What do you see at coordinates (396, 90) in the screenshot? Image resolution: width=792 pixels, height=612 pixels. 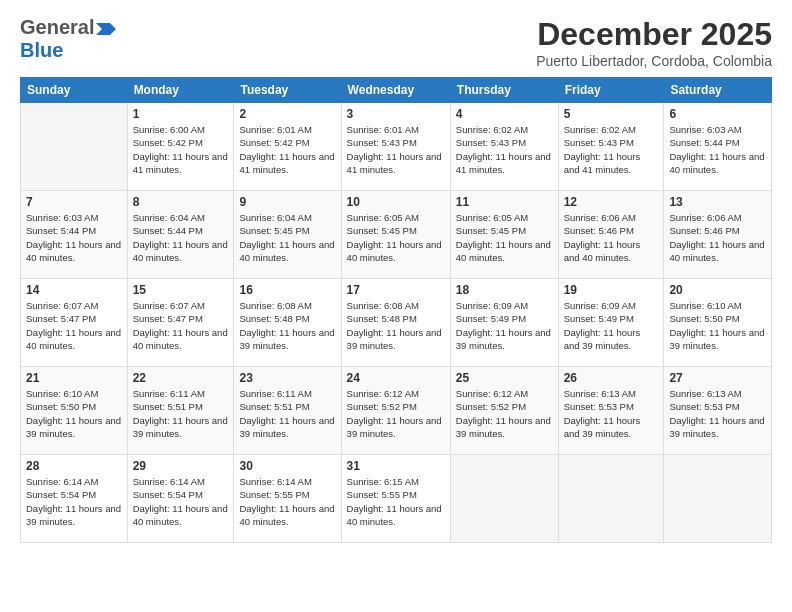 I see `day-header-wednesday: Wednesday` at bounding box center [396, 90].